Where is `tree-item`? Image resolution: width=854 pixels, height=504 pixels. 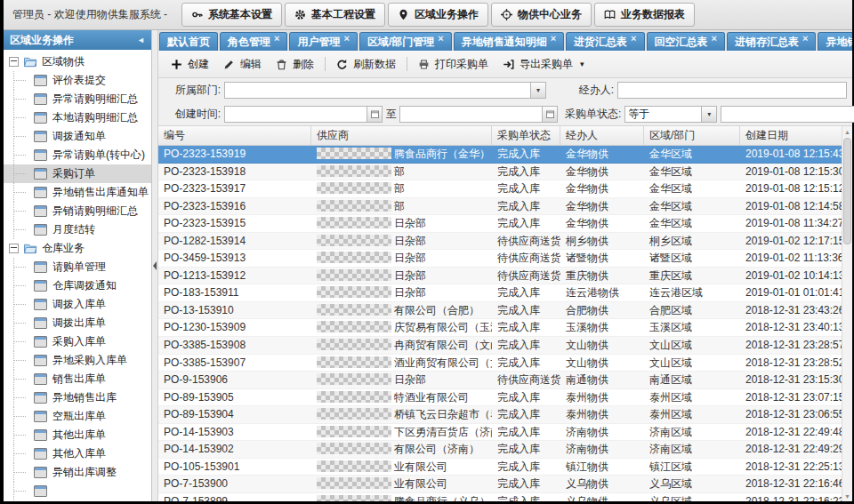
tree-item is located at coordinates (77, 491).